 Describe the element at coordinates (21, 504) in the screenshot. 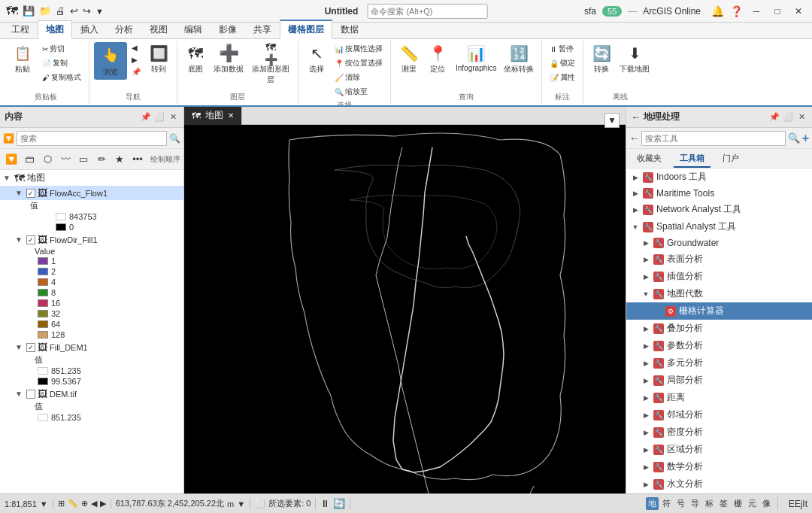

I see `scale-display: 1:81,851` at that location.